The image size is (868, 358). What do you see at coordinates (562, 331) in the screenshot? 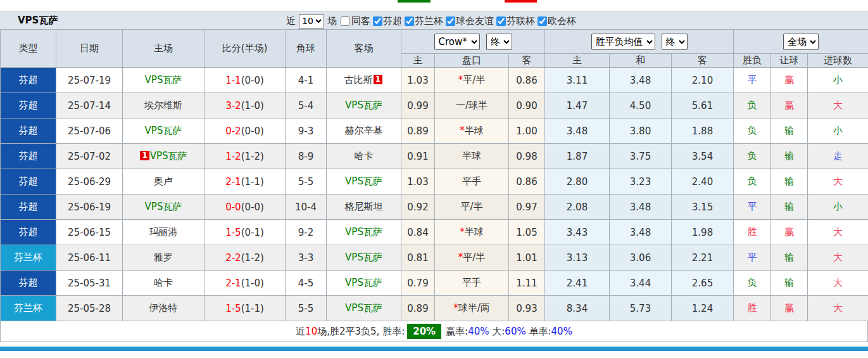
I see `single-value: 40%` at bounding box center [562, 331].